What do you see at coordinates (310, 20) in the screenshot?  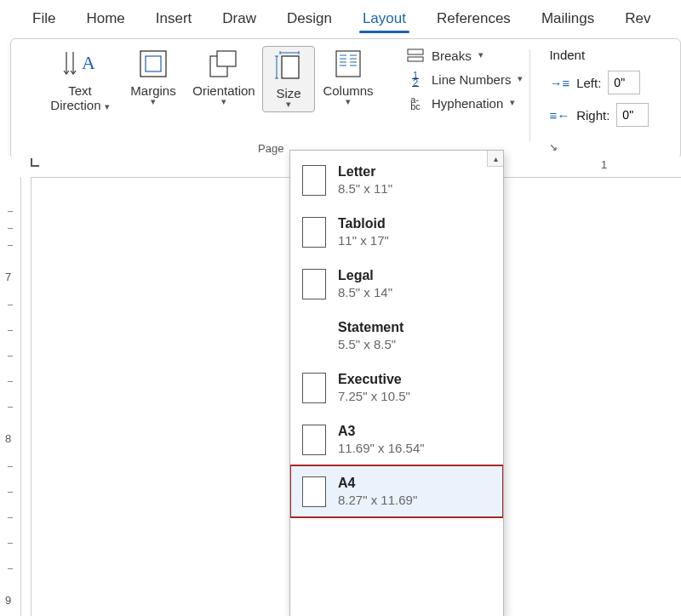 I see `tab-design: Design` at bounding box center [310, 20].